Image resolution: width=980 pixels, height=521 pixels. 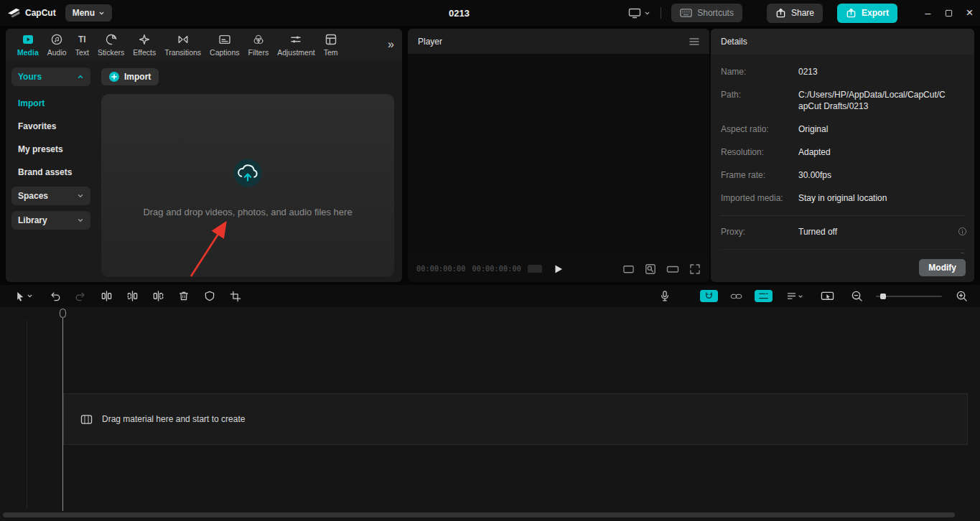 What do you see at coordinates (80, 296) in the screenshot?
I see `redo-button` at bounding box center [80, 296].